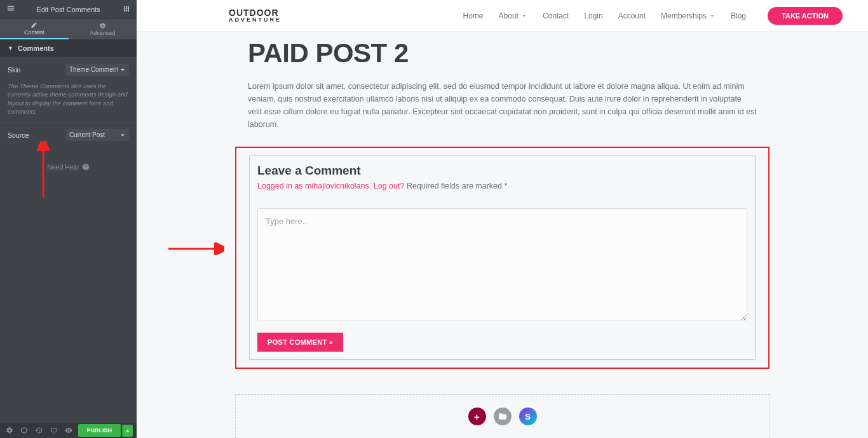  Describe the element at coordinates (255, 16) in the screenshot. I see `site-logo: OUTDOOR ADVENTURE` at that location.